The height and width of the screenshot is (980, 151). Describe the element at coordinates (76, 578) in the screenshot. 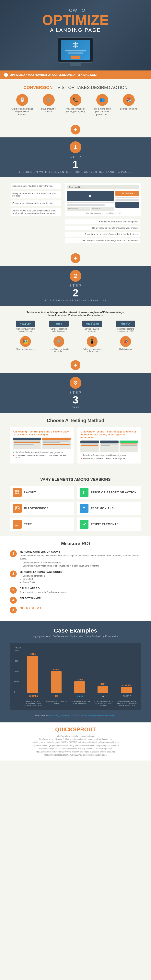

I see `roi-item-2: 2 MEASURE LANDING PAGE COSTS Design/Impl…` at that location.